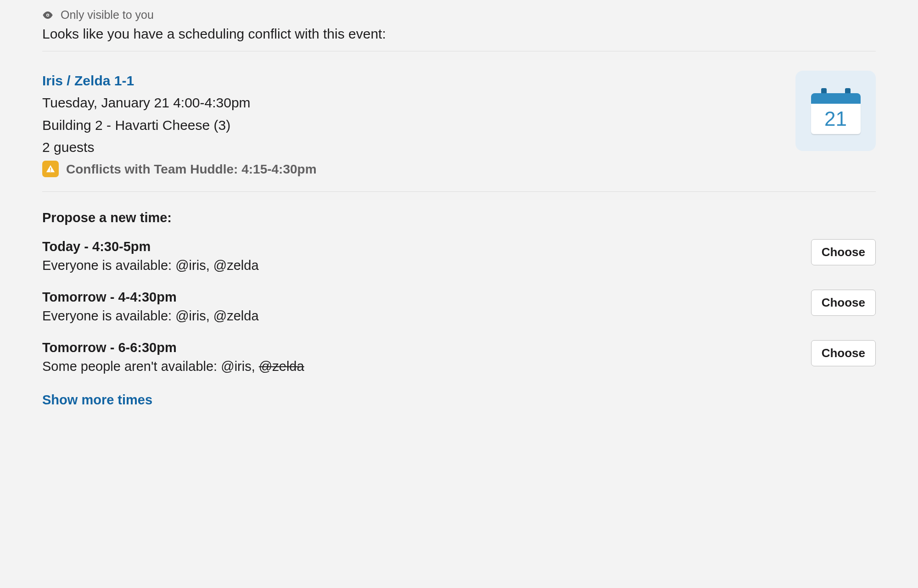 The height and width of the screenshot is (588, 918). Describe the element at coordinates (131, 366) in the screenshot. I see `availability-prefix: Some people aren't available:` at that location.